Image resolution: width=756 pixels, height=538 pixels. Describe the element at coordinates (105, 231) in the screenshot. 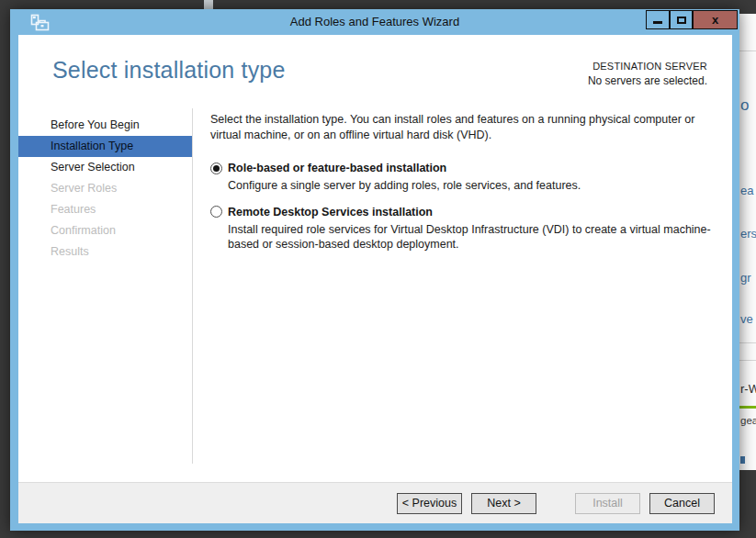

I see `sidebar-item-confirmation: Confirmation` at that location.